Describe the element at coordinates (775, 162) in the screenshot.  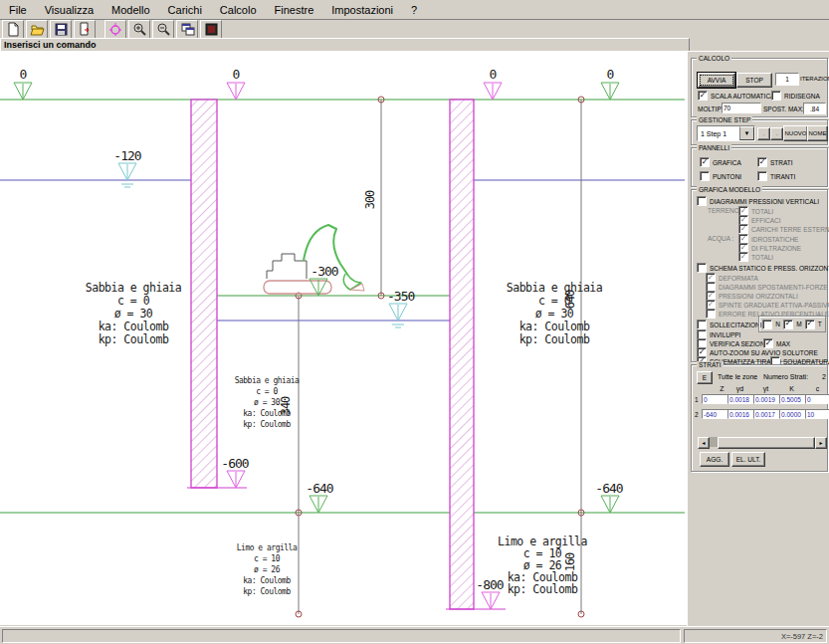
I see `strati-checkbox: STRATI` at that location.